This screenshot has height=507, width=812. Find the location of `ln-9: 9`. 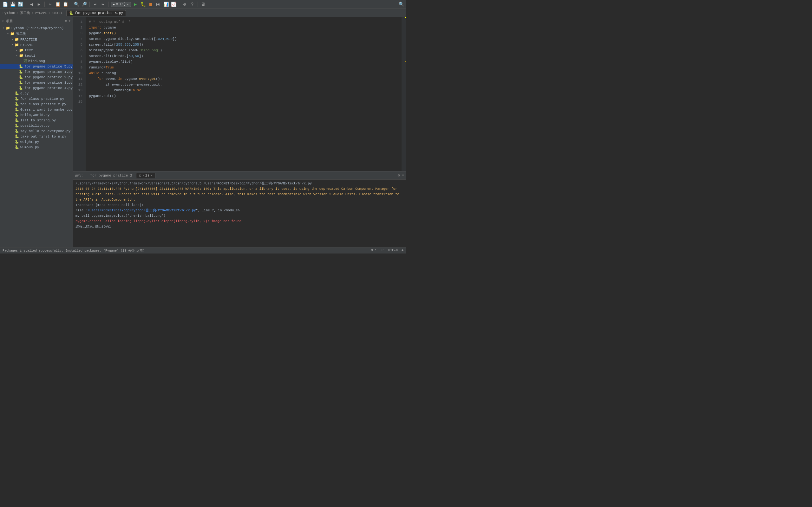

ln-9: 9 is located at coordinates (79, 68).